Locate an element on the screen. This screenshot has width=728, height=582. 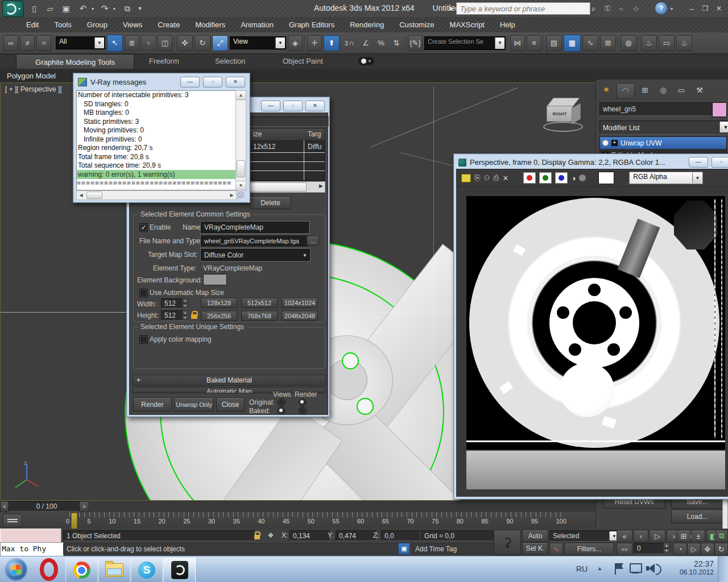
taskbar-item-3dsmax-active is located at coordinates (180, 569).